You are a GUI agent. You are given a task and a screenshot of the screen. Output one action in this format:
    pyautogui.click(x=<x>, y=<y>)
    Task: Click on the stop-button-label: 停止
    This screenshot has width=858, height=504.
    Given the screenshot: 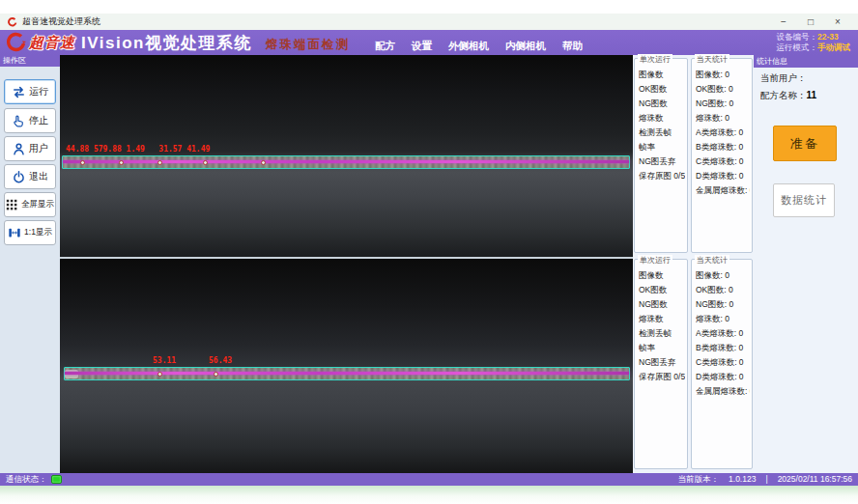 What is the action you would take?
    pyautogui.click(x=39, y=121)
    